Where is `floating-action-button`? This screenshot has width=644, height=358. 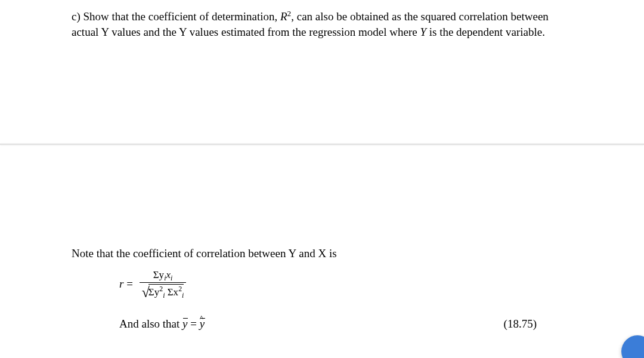 floating-action-button is located at coordinates (630, 346).